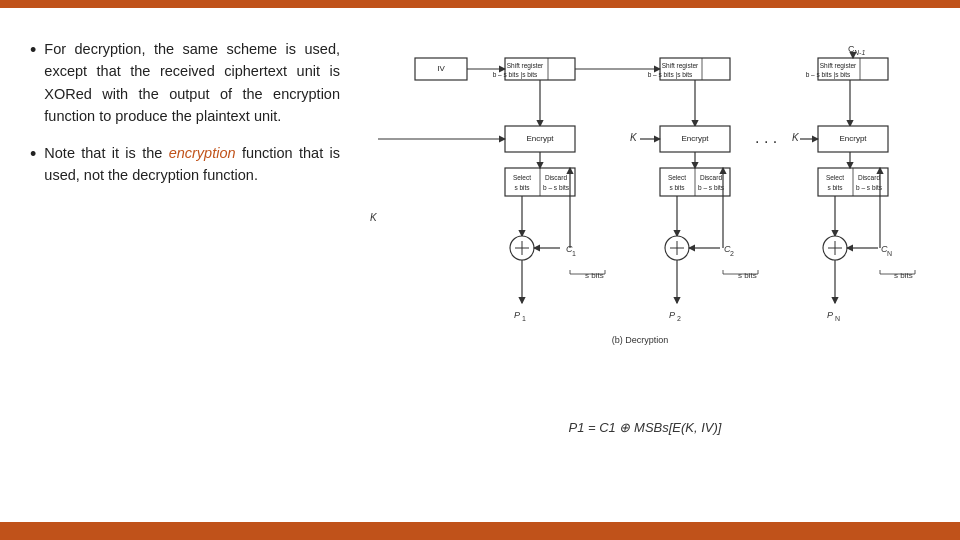 This screenshot has height=540, width=960. What do you see at coordinates (828, 75) in the screenshot?
I see `shift-reg-3-sub: b – s bits |s bits` at bounding box center [828, 75].